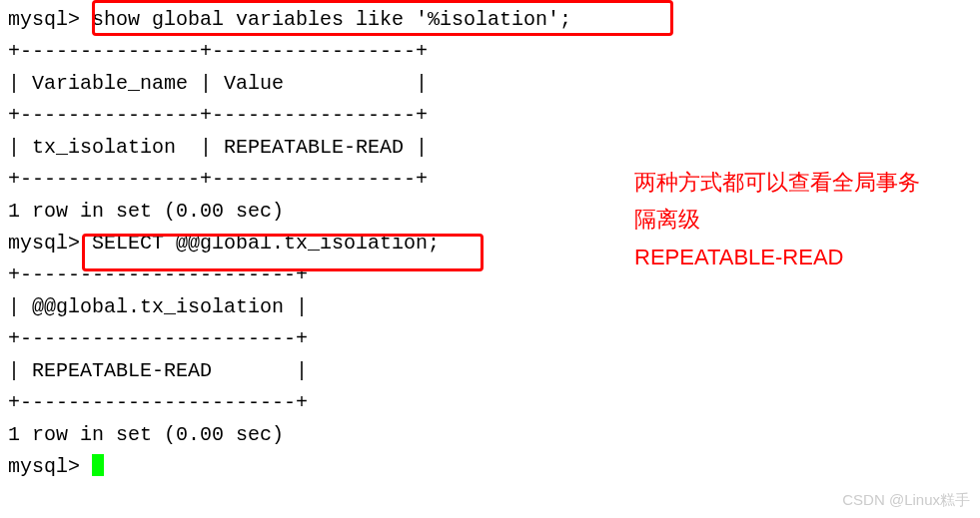  I want to click on watermark-text: CSDN @Linux糕手, so click(906, 500).